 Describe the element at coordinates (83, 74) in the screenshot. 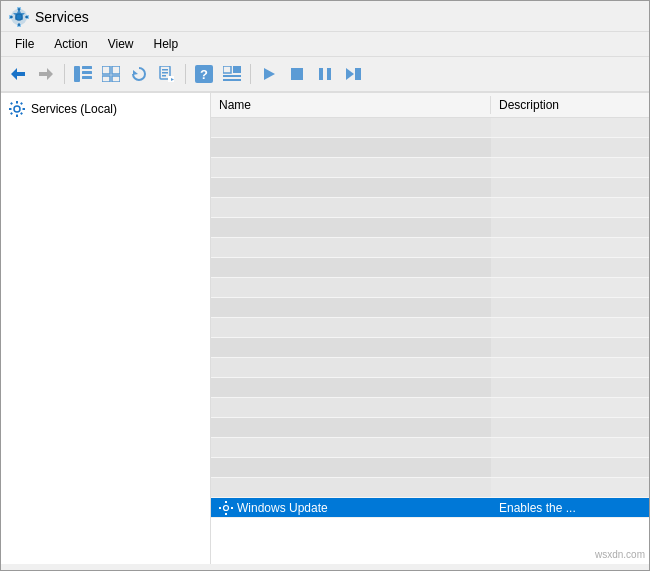

I see `standard-view-button` at that location.